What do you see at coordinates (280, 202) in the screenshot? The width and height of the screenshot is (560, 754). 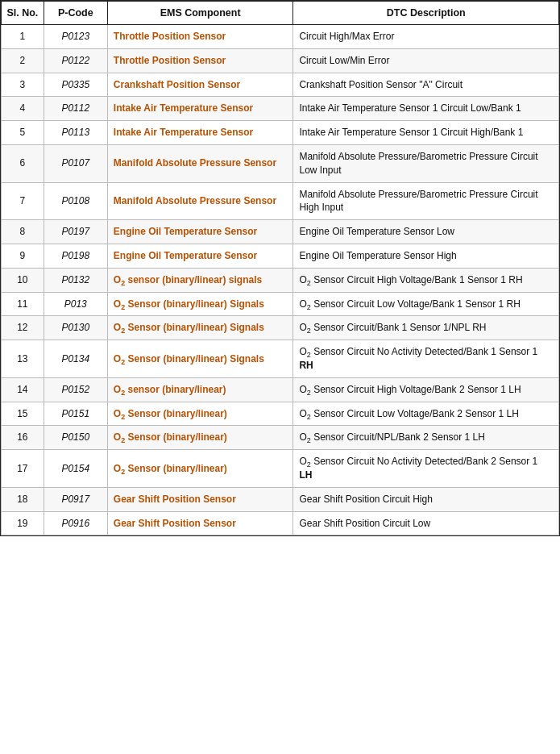 I see `table-row: 7P0108Manifold Absolute Pressure SensorM…` at bounding box center [280, 202].